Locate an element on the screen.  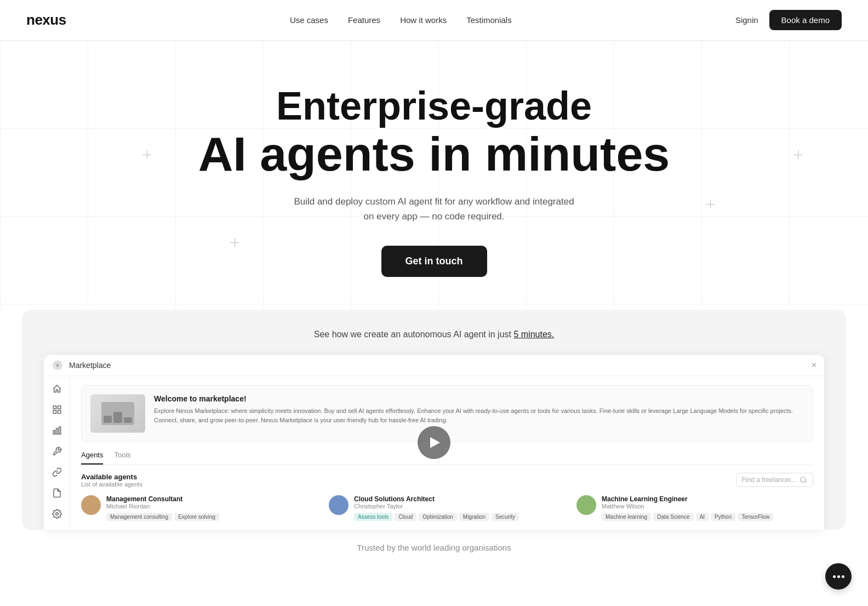
agent-name-2: Cloud Solutions Architect is located at coordinates (436, 499).